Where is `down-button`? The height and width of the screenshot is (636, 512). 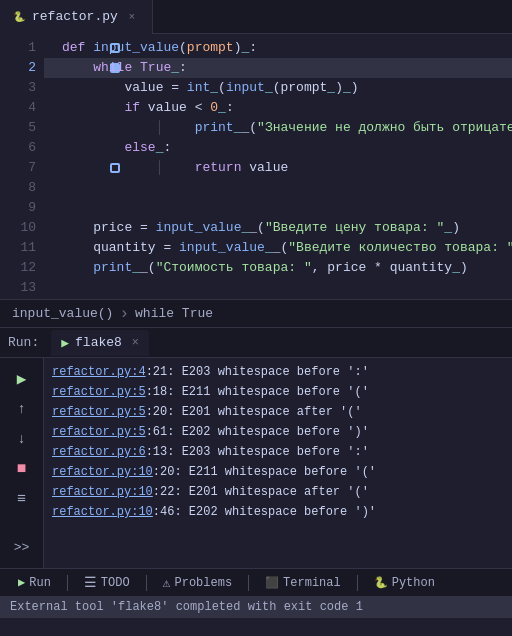 down-button is located at coordinates (22, 439).